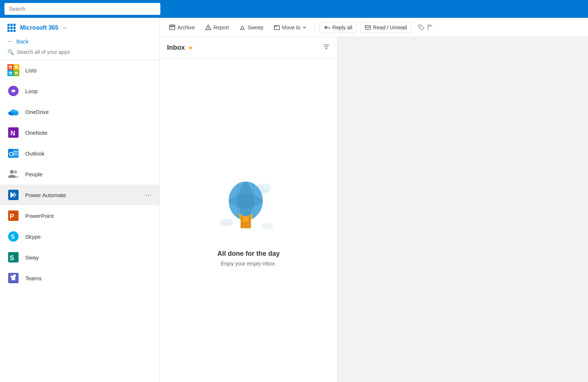  What do you see at coordinates (34, 174) in the screenshot?
I see `app-name-people: People` at bounding box center [34, 174].